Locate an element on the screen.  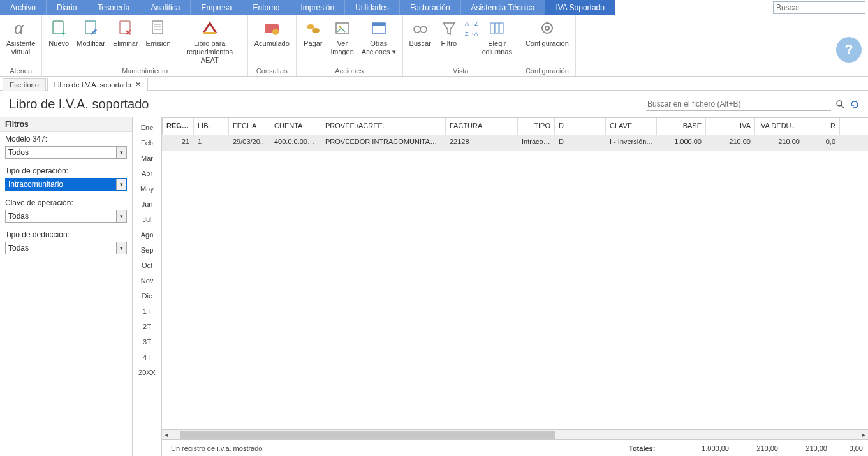
tipo-deduccion-select: Todas▾ is located at coordinates (66, 248).